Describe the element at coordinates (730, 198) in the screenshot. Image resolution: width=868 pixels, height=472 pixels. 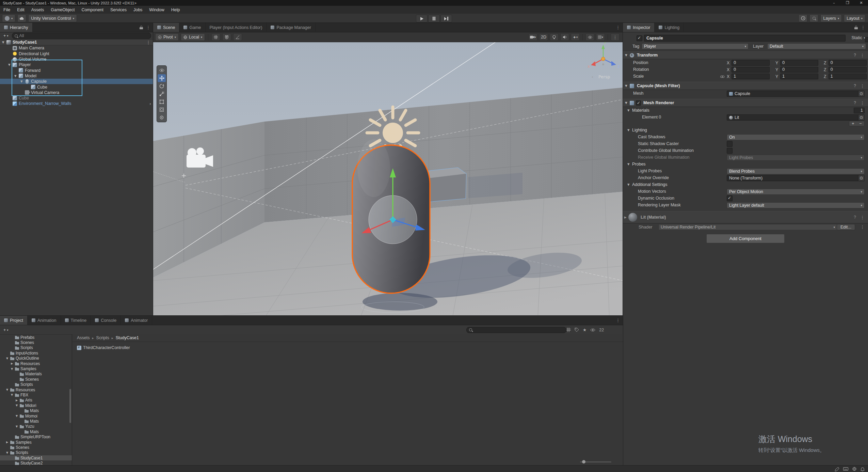
I see `dynamic-occlusion-checkbox` at that location.